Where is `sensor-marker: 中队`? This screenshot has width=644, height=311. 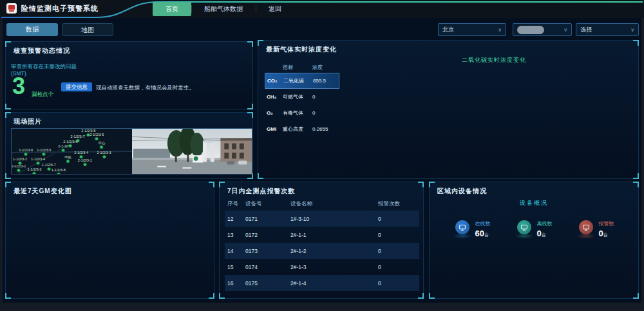
sensor-marker: 中队 is located at coordinates (68, 158).